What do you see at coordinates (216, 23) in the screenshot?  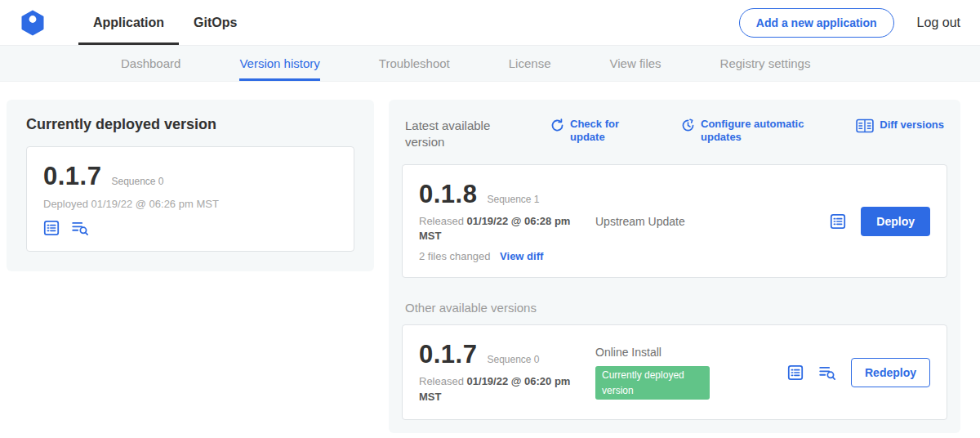 I see `tab-gitops: GitOps` at bounding box center [216, 23].